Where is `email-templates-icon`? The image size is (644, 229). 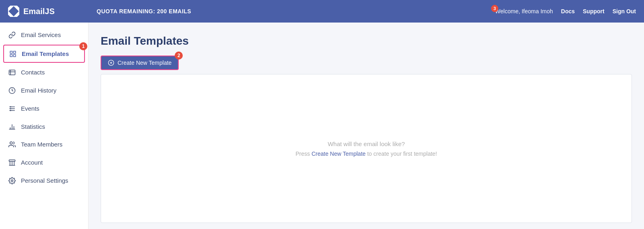
email-templates-icon is located at coordinates (13, 54).